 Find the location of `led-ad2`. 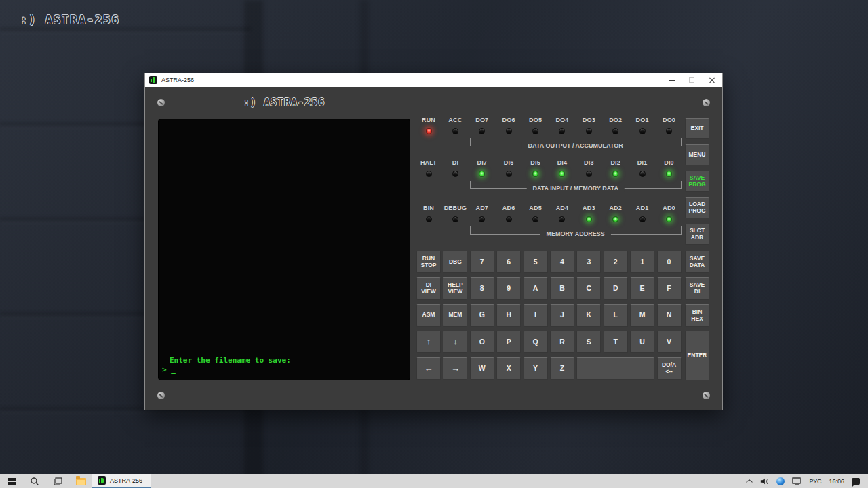

led-ad2 is located at coordinates (616, 220).